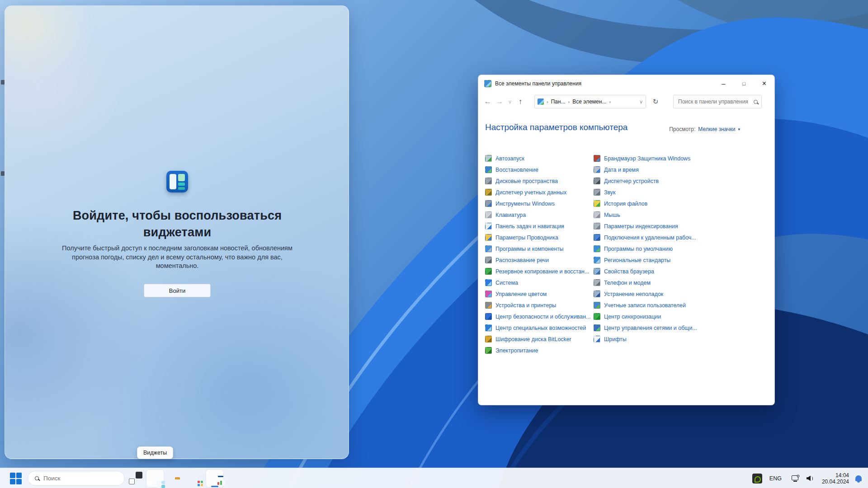 This screenshot has height=488, width=868. Describe the element at coordinates (641, 102) in the screenshot. I see `address-dropdown-icon: ∨` at that location.